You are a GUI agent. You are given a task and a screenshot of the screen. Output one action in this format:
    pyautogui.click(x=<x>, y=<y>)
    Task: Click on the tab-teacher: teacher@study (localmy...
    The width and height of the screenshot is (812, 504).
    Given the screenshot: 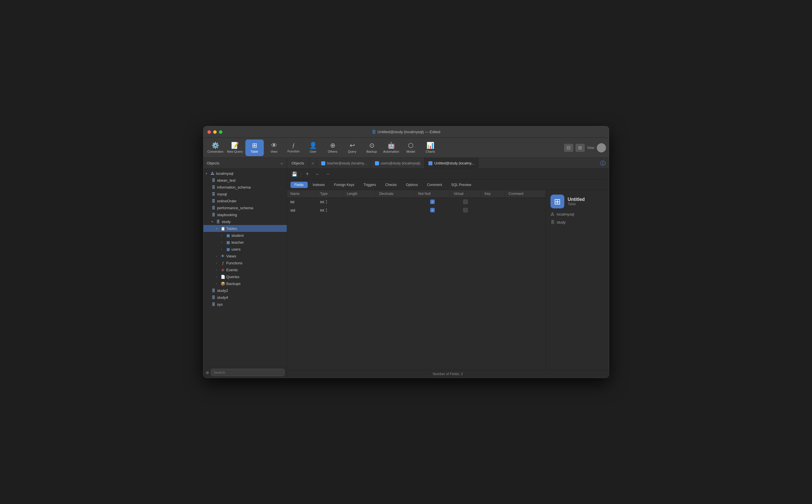 What is the action you would take?
    pyautogui.click(x=344, y=163)
    